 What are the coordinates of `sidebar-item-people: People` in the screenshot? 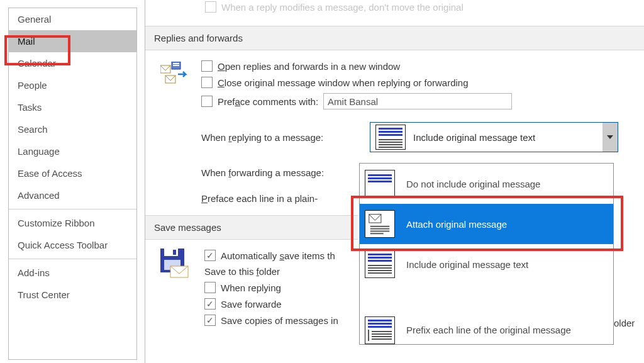 It's located at (73, 86).